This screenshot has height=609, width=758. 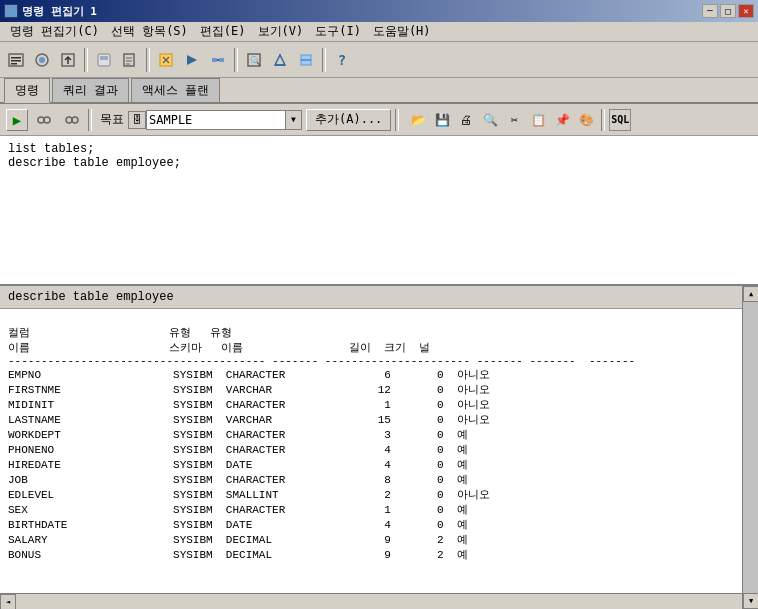 I want to click on row-5: PHONENO SYSIBM CHARACTER 4 0 예, so click(x=238, y=450).